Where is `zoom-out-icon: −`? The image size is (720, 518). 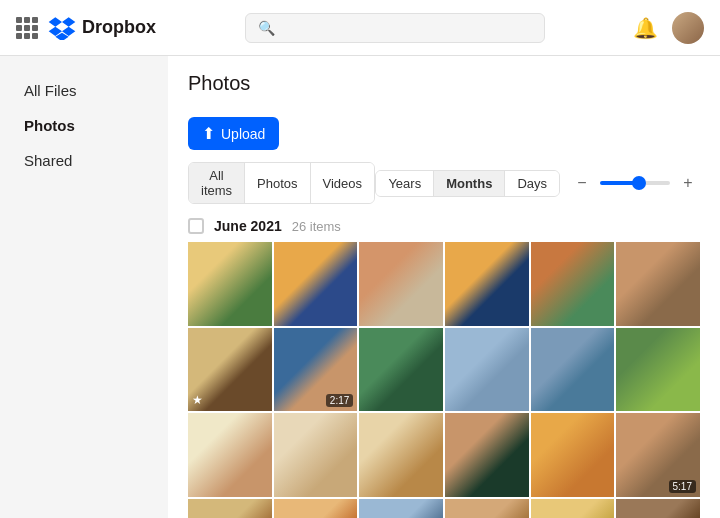 zoom-out-icon: − is located at coordinates (582, 183).